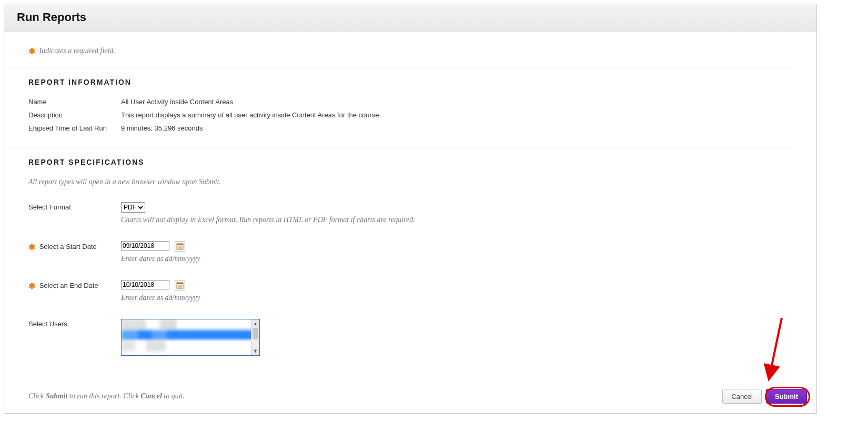 Image resolution: width=868 pixels, height=441 pixels. What do you see at coordinates (742, 396) in the screenshot?
I see `cancel-button: Cancel` at bounding box center [742, 396].